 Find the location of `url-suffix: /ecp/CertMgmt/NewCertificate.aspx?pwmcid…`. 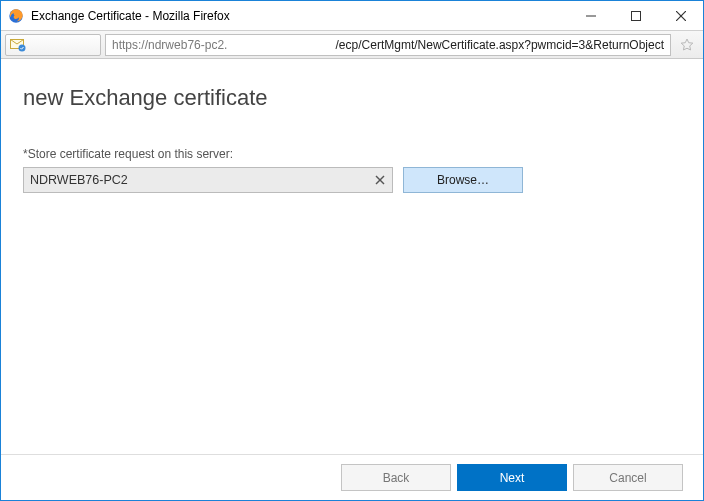

url-suffix: /ecp/CertMgmt/NewCertificate.aspx?pwmcid… is located at coordinates (500, 45).